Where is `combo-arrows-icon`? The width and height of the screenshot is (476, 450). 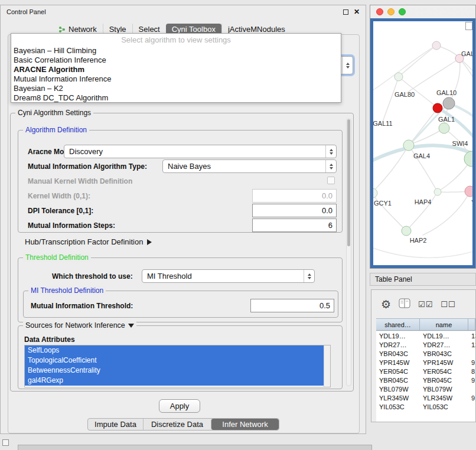 combo-arrows-icon is located at coordinates (331, 151).